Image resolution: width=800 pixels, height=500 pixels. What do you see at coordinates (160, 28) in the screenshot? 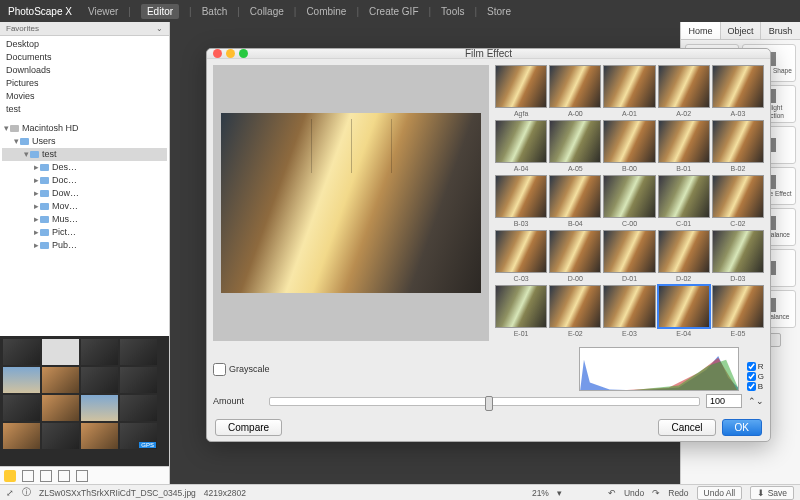
I see `favorites-dropdown-icon: ⌄` at bounding box center [160, 28].